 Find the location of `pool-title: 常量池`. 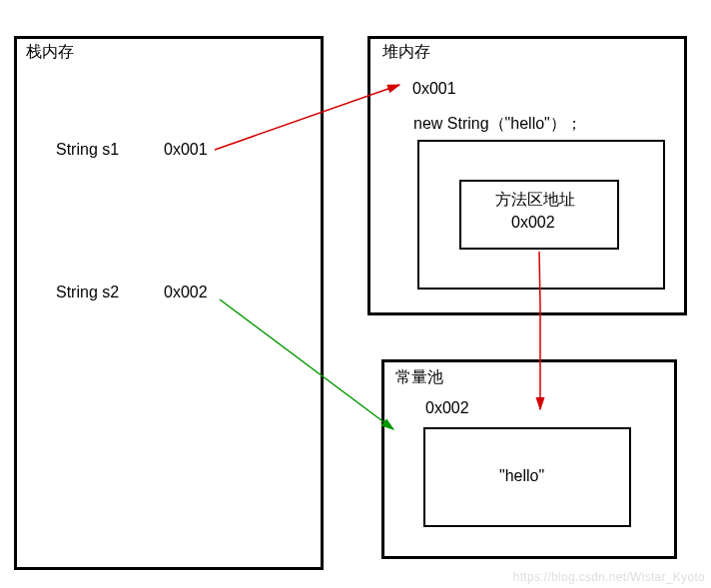

pool-title: 常量池 is located at coordinates (419, 377).